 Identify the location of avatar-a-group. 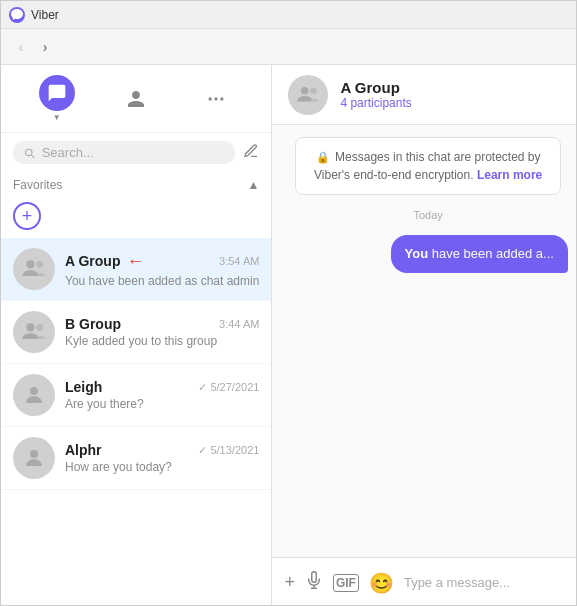
(34, 269).